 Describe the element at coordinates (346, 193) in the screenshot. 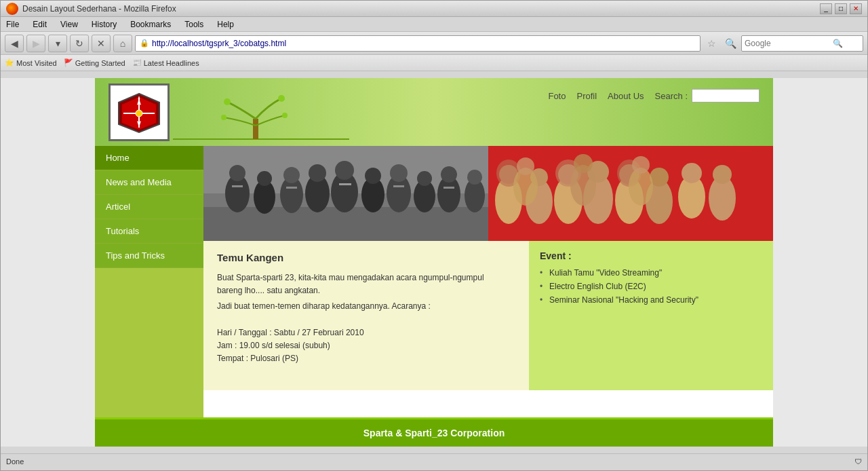

I see `group-photo-svg` at that location.